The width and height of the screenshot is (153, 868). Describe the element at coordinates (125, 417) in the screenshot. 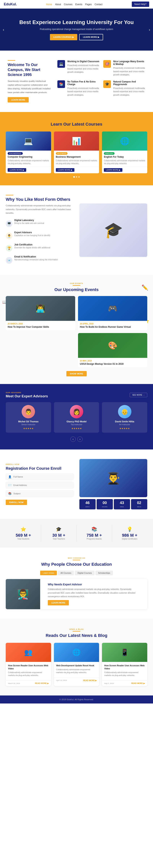

I see `advisor-card-3: 👴 David Smile Hiltia Art Instructor ★★★★…` at that location.